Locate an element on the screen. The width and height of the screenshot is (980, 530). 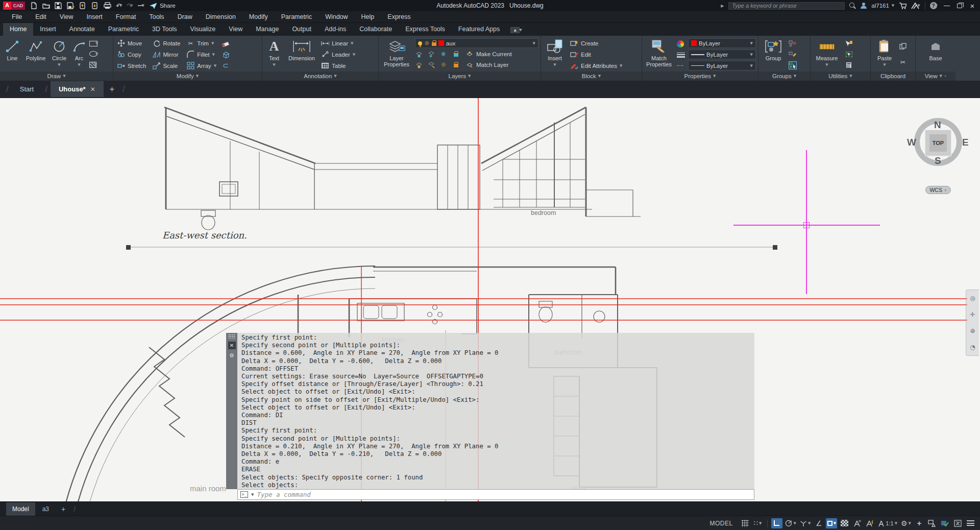
copy-button: Copy is located at coordinates (132, 54).